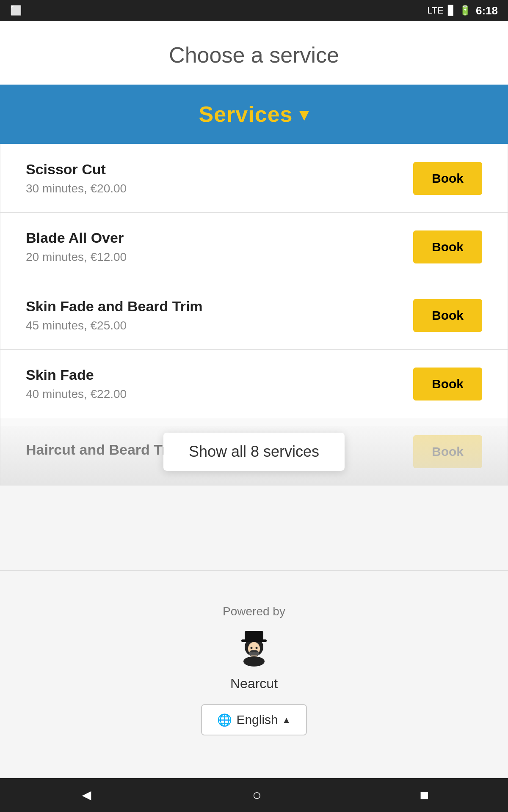 The height and width of the screenshot is (812, 508). Describe the element at coordinates (487, 11) in the screenshot. I see `status-time: 6:18` at that location.